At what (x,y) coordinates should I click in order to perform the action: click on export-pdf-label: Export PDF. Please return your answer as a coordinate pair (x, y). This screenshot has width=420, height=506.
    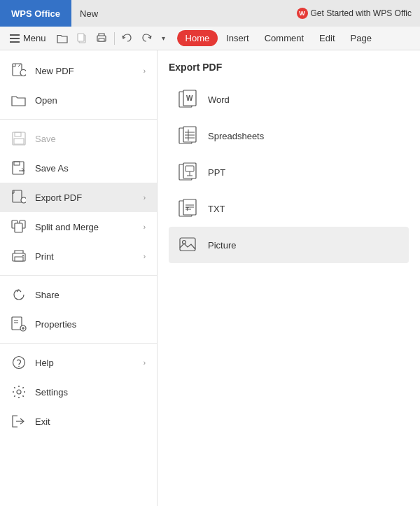
    Looking at the image, I should click on (85, 197).